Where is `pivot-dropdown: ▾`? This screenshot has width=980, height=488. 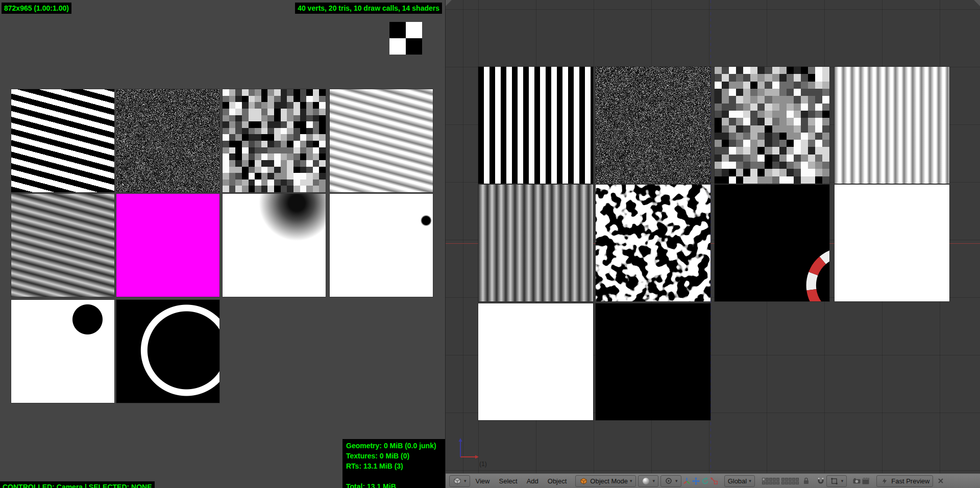 pivot-dropdown: ▾ is located at coordinates (671, 481).